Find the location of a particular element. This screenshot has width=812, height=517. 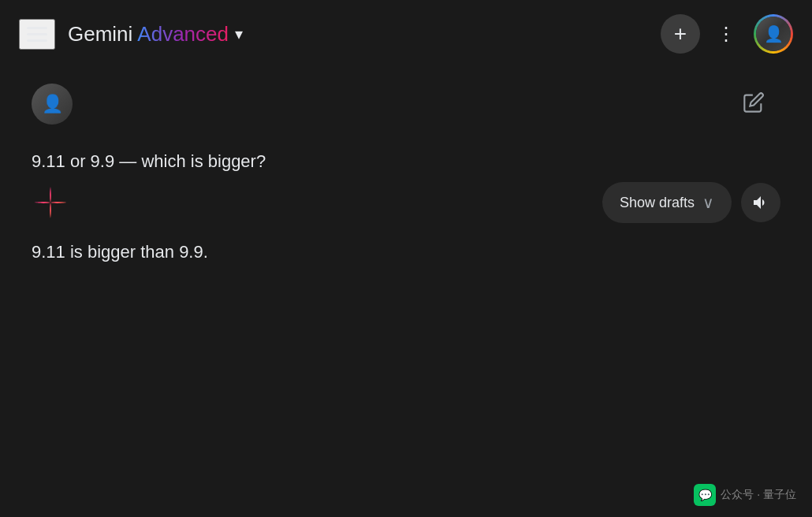

edit-icon is located at coordinates (754, 102).